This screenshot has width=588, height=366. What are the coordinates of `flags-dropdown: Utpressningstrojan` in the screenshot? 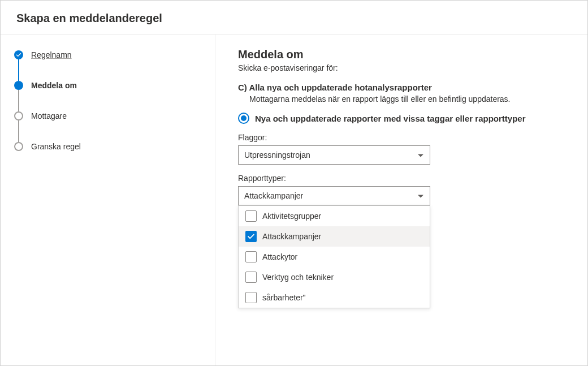 It's located at (334, 155).